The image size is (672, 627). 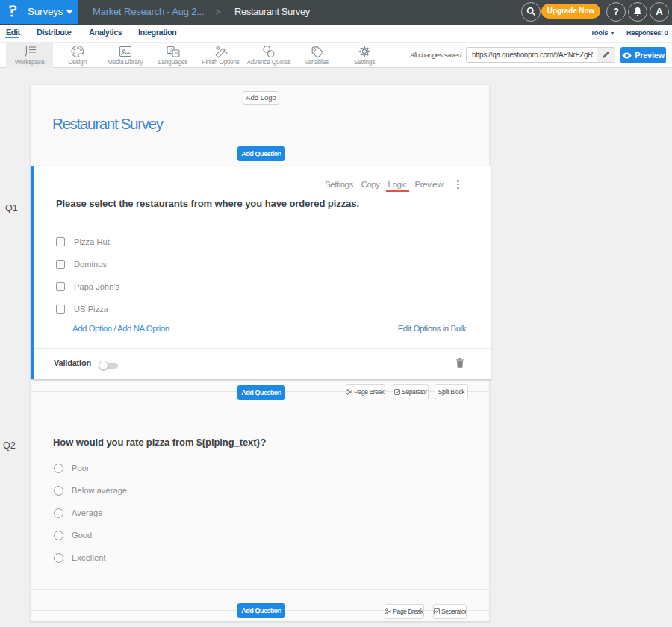 What do you see at coordinates (176, 54) in the screenshot?
I see `svg-text: A` at bounding box center [176, 54].